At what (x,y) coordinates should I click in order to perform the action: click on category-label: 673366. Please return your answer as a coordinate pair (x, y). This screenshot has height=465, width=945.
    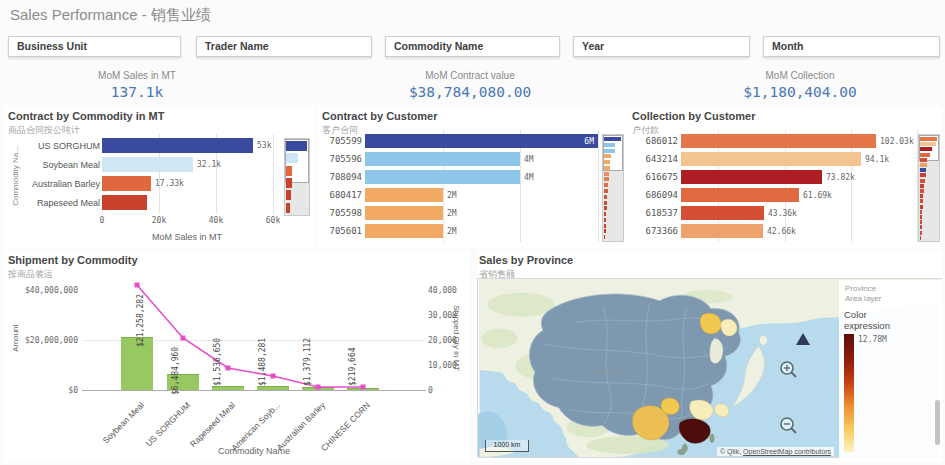
    Looking at the image, I should click on (653, 231).